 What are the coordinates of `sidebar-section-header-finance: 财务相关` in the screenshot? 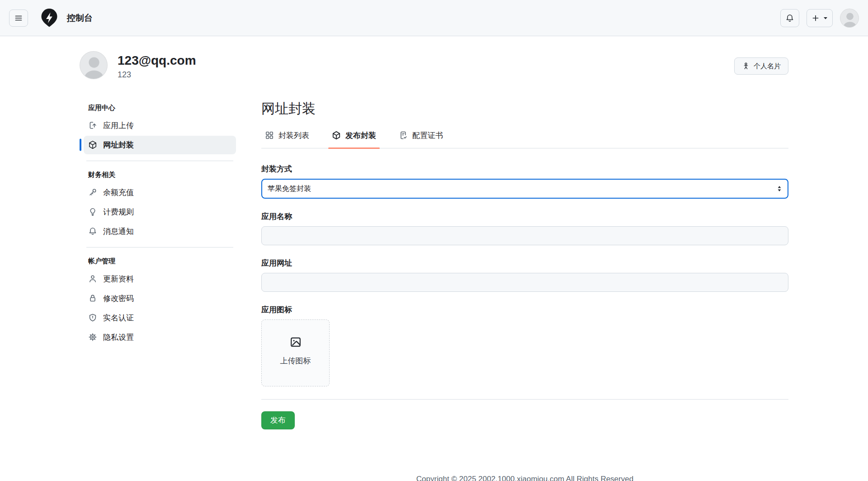 It's located at (160, 175).